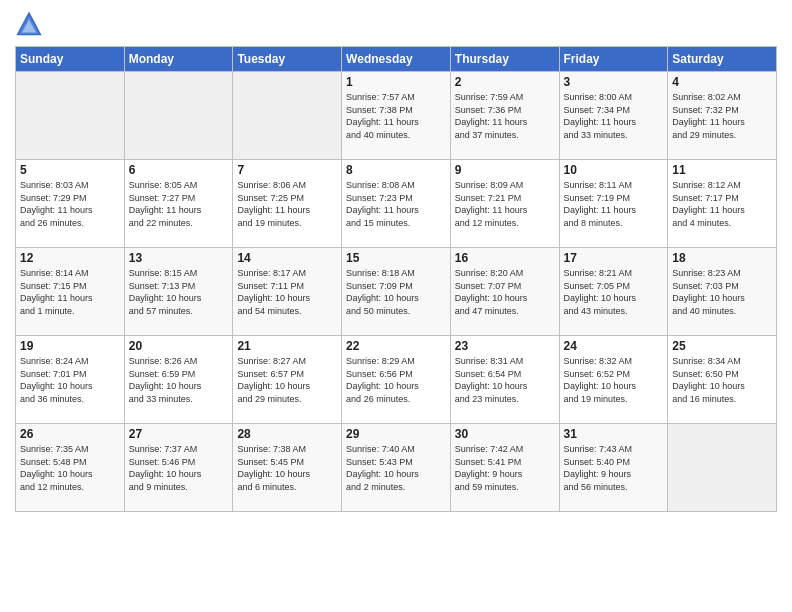 Image resolution: width=792 pixels, height=612 pixels. I want to click on calendar-cell: 6Sunrise: 8:05 AM Sunset: 7:27 PM Daylig…, so click(178, 204).